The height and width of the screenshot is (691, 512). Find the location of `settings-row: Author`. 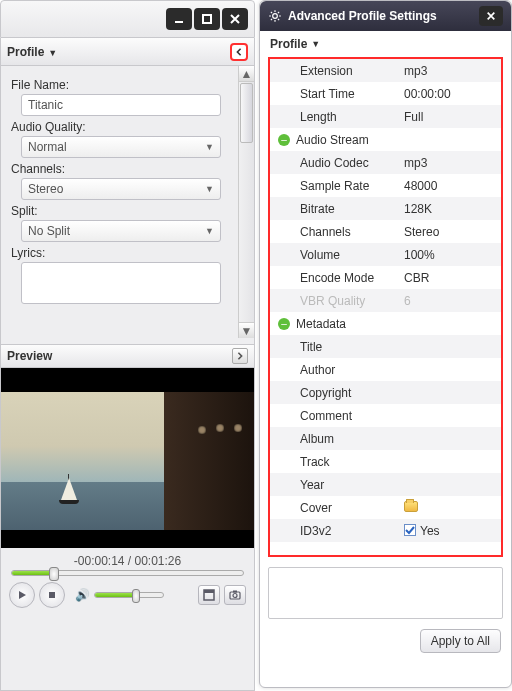

settings-row: Author is located at coordinates (386, 370).